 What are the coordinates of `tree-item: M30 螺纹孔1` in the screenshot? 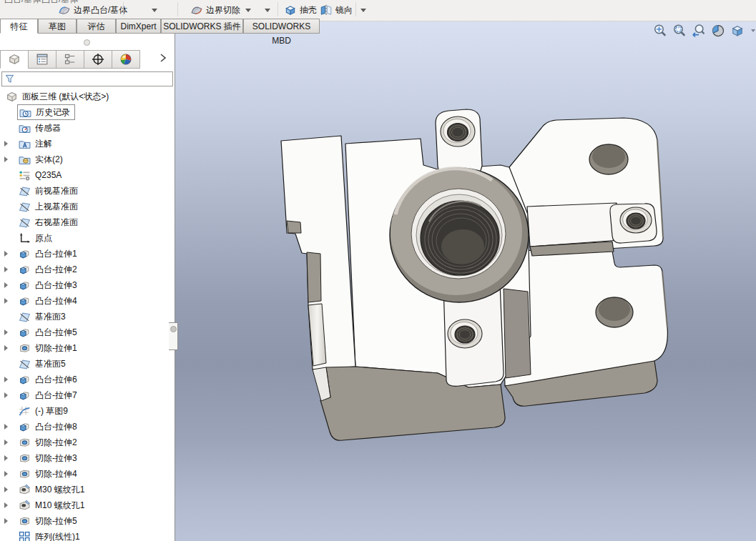 It's located at (87, 490).